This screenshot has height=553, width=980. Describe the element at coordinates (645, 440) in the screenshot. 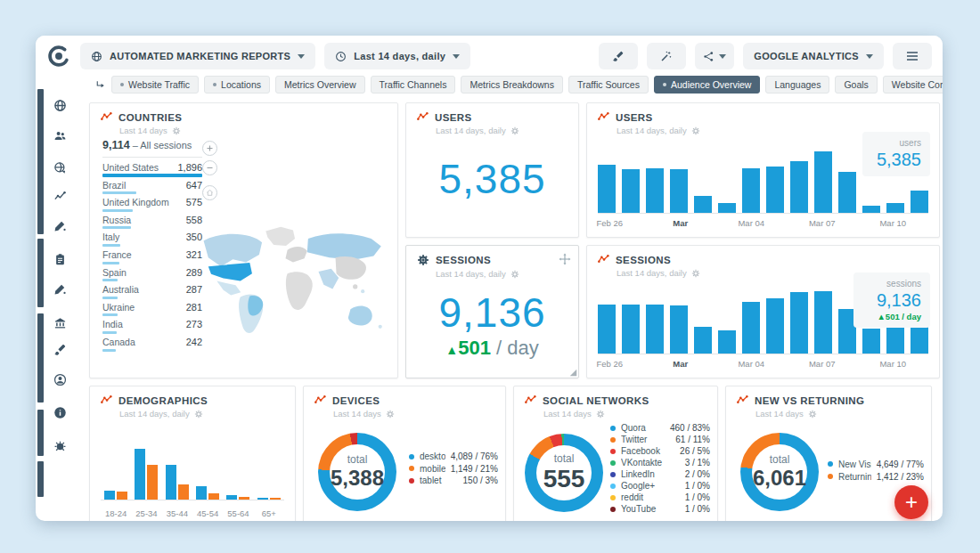

I see `legend-name: Twitter` at that location.